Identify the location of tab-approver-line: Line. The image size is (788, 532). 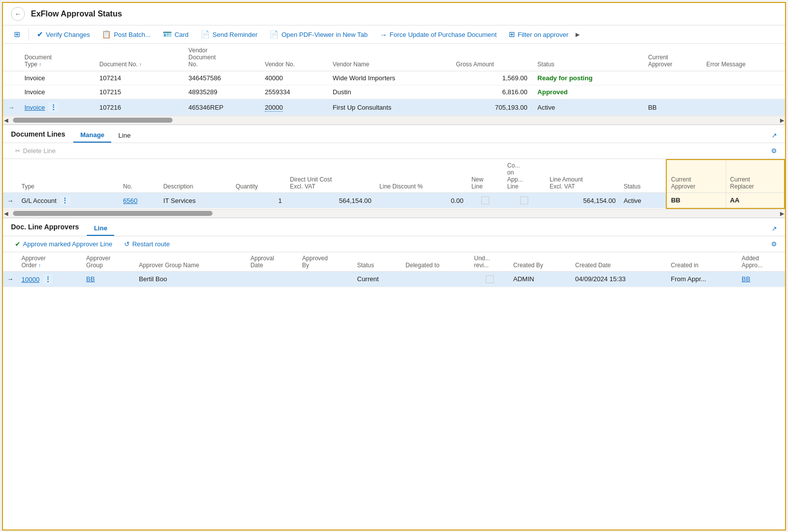
(101, 228).